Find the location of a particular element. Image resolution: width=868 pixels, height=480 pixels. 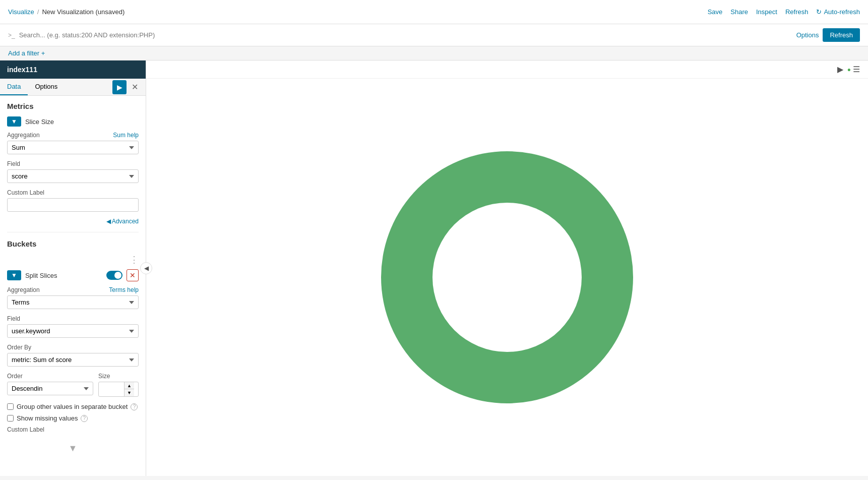

slice-size-label: Slice Size is located at coordinates (39, 122).